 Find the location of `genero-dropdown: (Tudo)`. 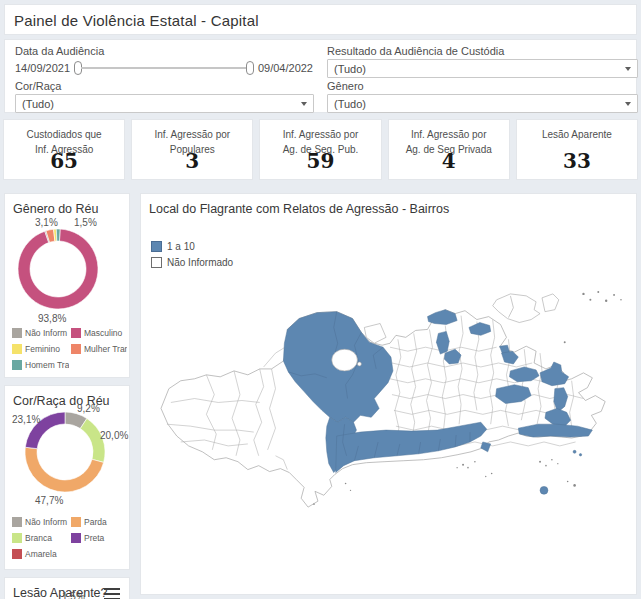

genero-dropdown: (Tudo) is located at coordinates (482, 104).